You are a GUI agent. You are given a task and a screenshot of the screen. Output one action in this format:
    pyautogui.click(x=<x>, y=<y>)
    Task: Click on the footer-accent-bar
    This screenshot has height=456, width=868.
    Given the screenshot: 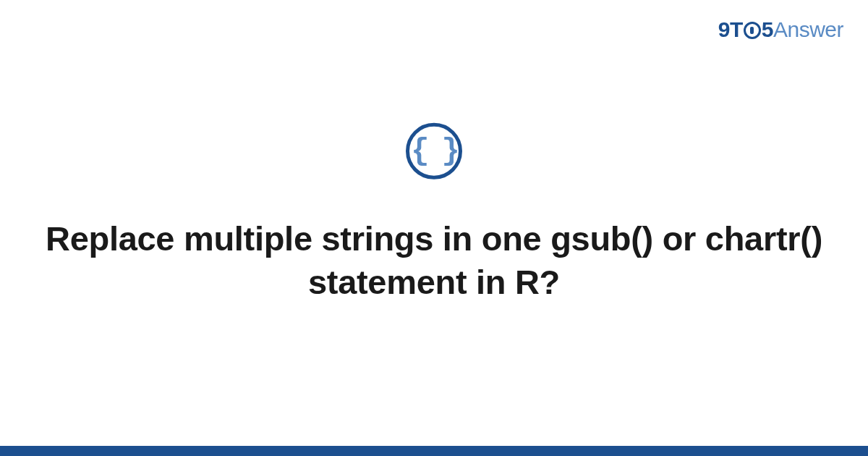 What is the action you would take?
    pyautogui.click(x=434, y=451)
    